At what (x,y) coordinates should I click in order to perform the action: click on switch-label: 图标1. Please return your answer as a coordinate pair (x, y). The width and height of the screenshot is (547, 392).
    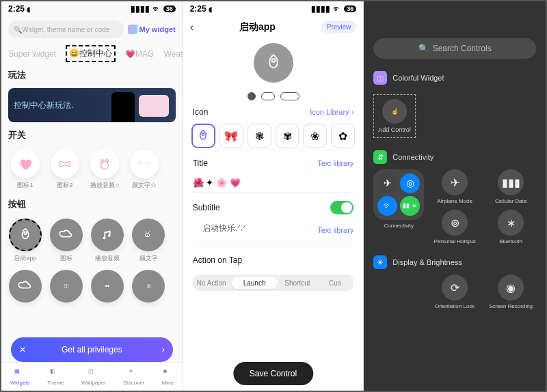
    Looking at the image, I should click on (25, 186).